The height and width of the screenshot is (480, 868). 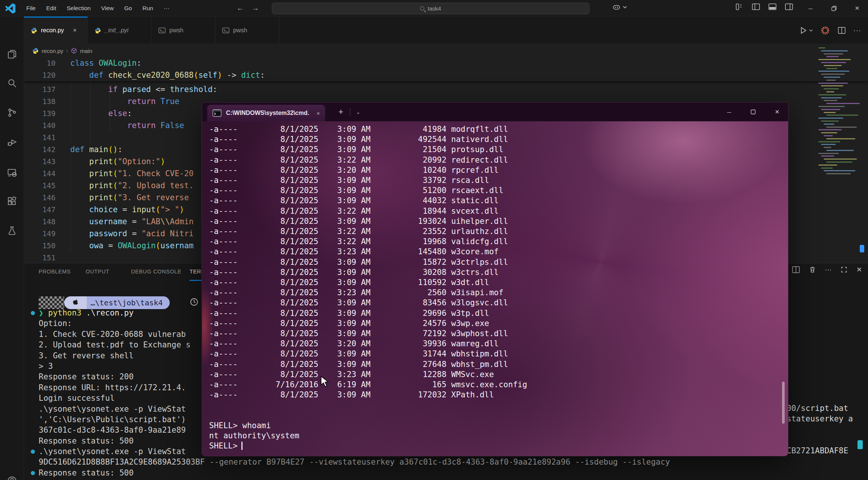 I want to click on listing-row: -a---- 8/1/2025 3:09 AM 29696 w3tp.dll, so click(x=499, y=313).